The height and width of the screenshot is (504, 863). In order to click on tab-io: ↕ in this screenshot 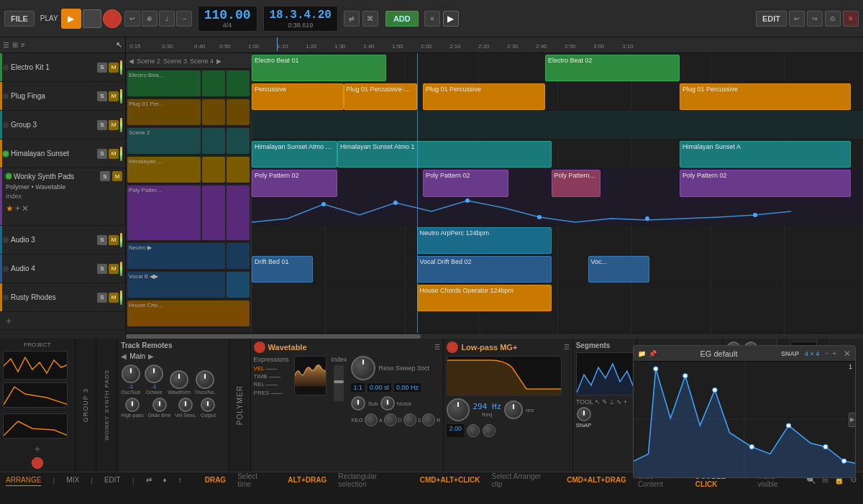, I will do `click(180, 480)`.